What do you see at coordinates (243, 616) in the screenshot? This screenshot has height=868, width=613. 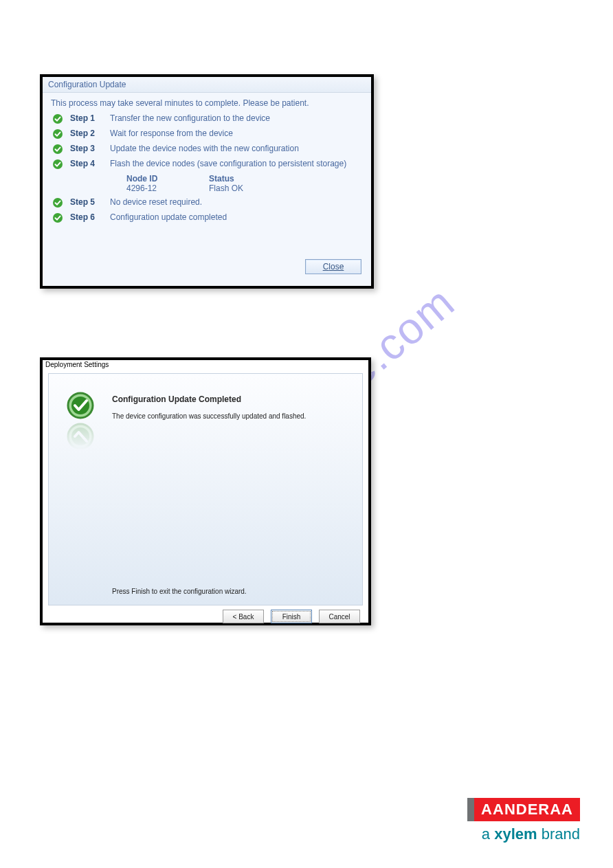 I see `back-button: < Back` at bounding box center [243, 616].